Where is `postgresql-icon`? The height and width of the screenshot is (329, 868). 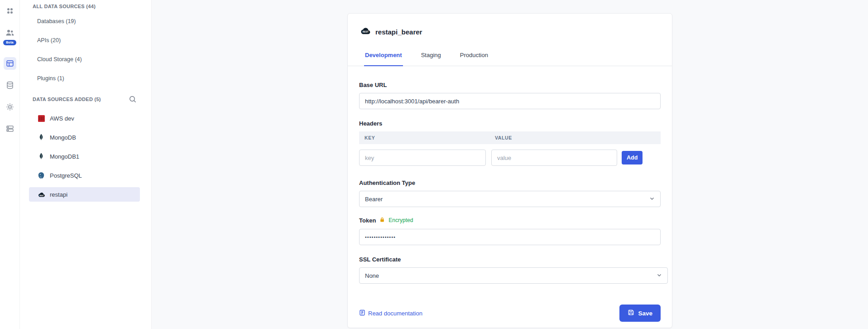 postgresql-icon is located at coordinates (41, 175).